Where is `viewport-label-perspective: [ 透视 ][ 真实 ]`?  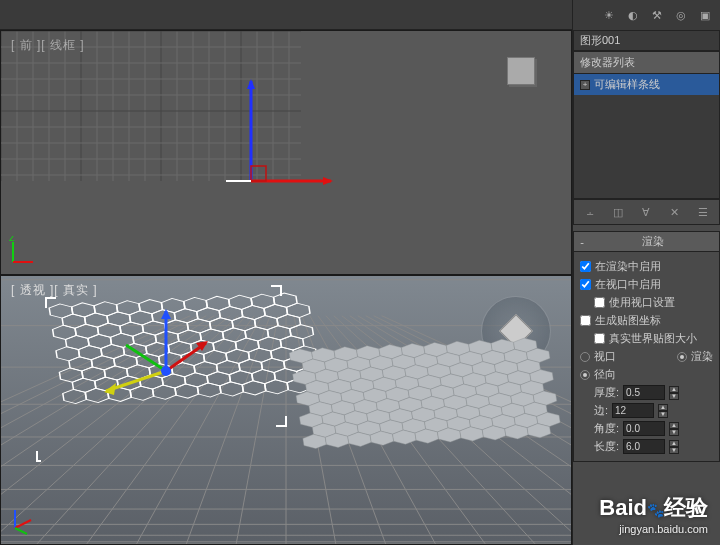 viewport-label-perspective: [ 透视 ][ 真实 ] is located at coordinates (54, 290).